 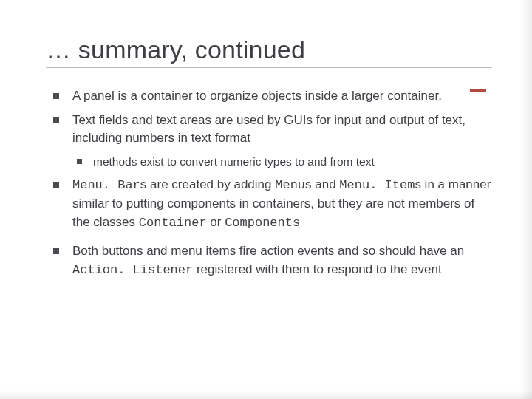 What do you see at coordinates (317, 269) in the screenshot?
I see `bullet-text: registered with them to respond to the e…` at bounding box center [317, 269].